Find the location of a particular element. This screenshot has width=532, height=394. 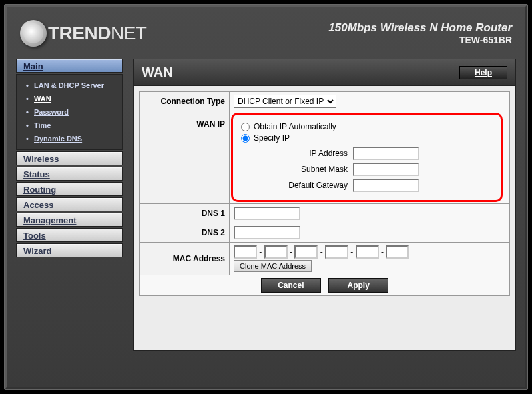

input-default-gateway is located at coordinates (386, 185).